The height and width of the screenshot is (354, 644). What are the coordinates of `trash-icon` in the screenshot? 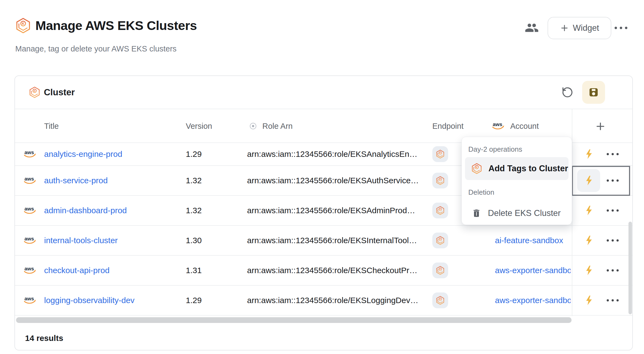 It's located at (476, 213).